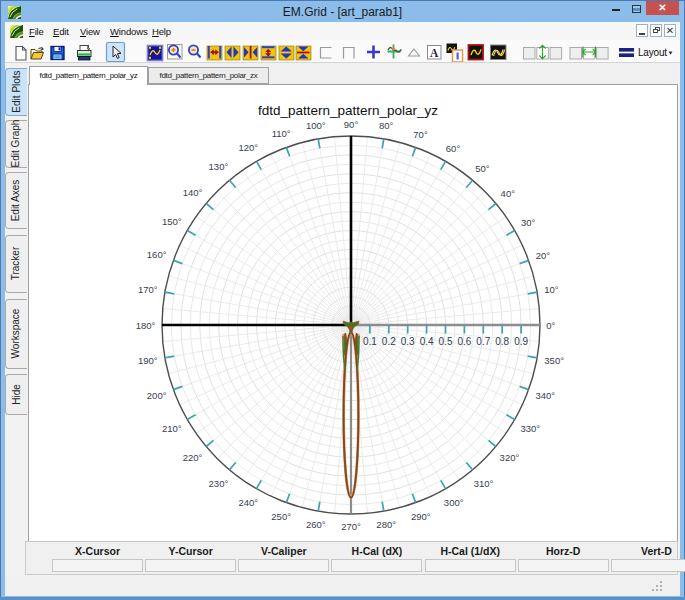  What do you see at coordinates (508, 194) in the screenshot?
I see `svg-text: 40°` at bounding box center [508, 194].